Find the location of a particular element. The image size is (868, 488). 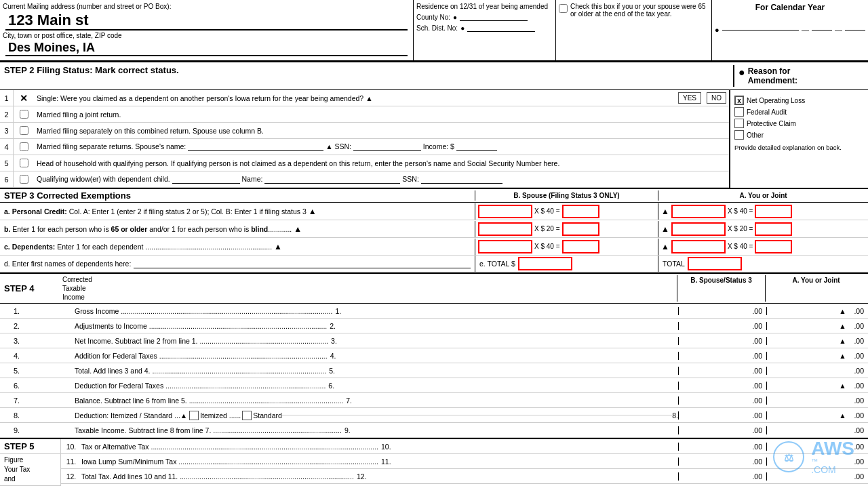

yes-box: YES is located at coordinates (690, 98).